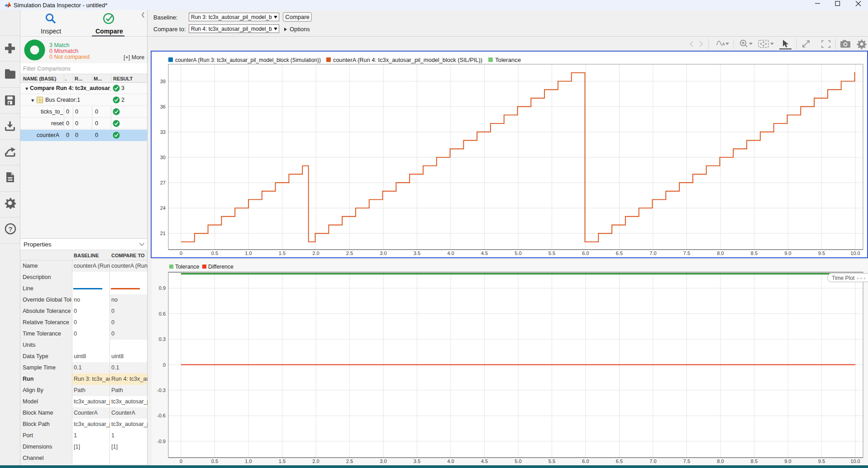  What do you see at coordinates (161, 390) in the screenshot?
I see `svg-text: -0.3` at bounding box center [161, 390].